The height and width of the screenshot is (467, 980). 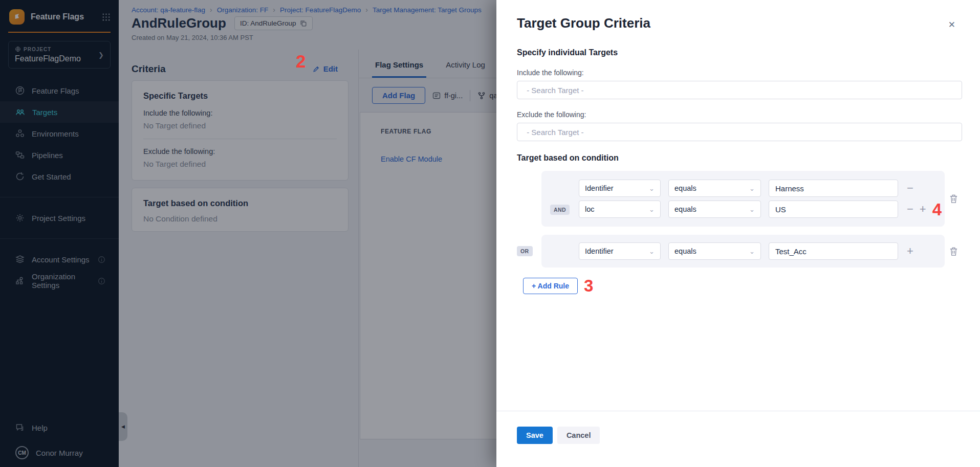 What do you see at coordinates (590, 209) in the screenshot?
I see `attribute-value: loc` at bounding box center [590, 209].